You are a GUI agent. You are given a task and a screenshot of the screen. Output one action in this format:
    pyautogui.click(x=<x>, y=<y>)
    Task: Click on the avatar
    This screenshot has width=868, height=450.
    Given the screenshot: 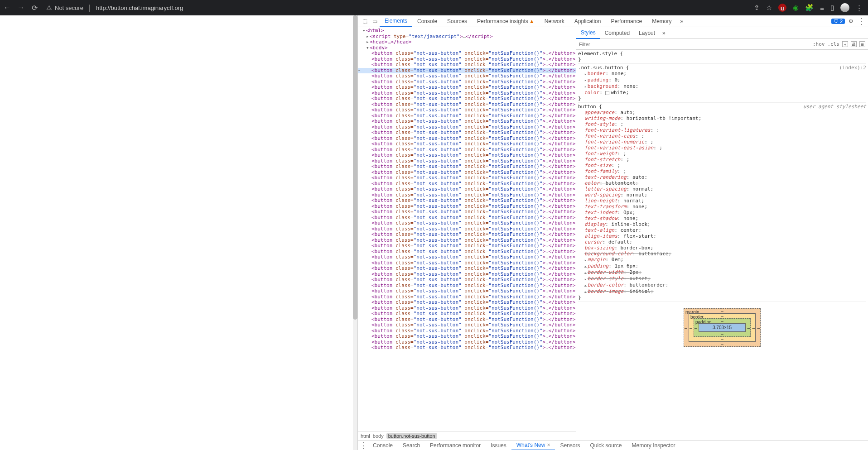 What is the action you would take?
    pyautogui.click(x=845, y=8)
    